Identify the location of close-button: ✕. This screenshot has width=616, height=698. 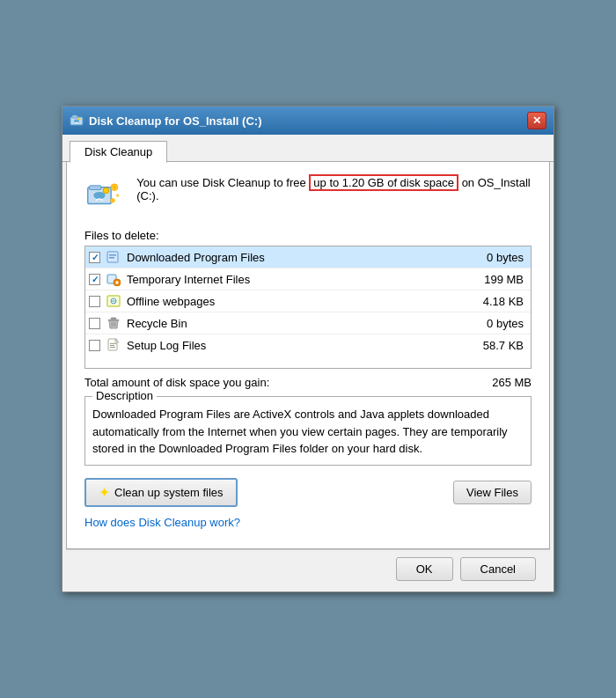
(537, 121).